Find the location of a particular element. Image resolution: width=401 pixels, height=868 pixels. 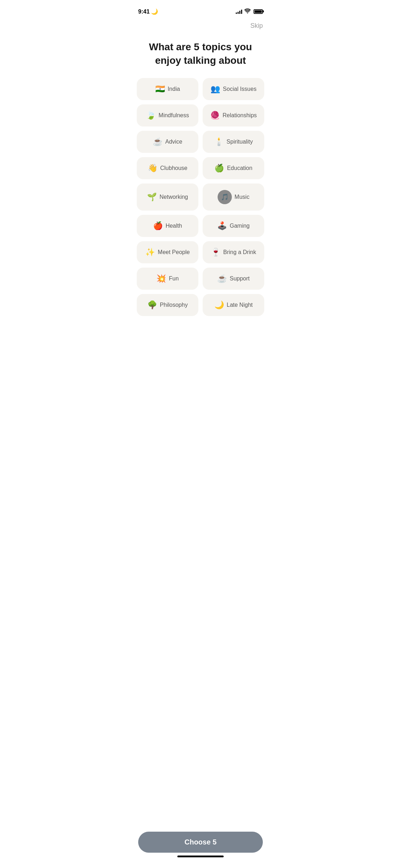

topic-emoji-late-night: 🌙 is located at coordinates (219, 305).